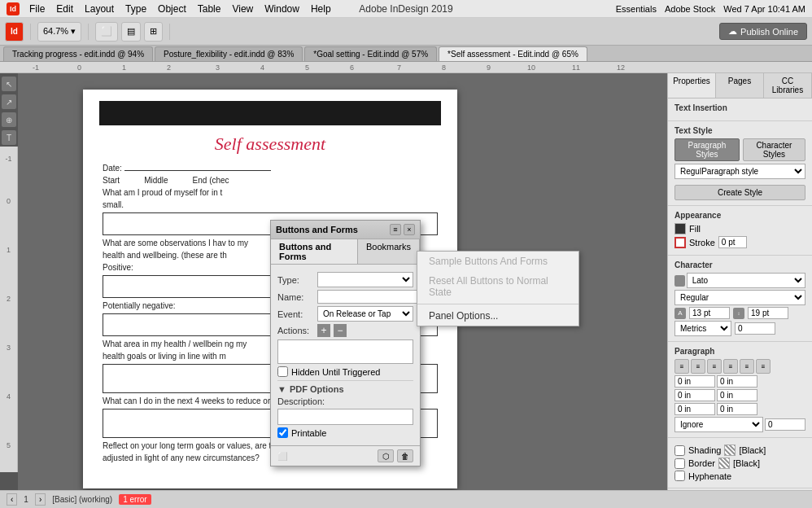 The height and width of the screenshot is (508, 812). Describe the element at coordinates (136, 9) in the screenshot. I see `menu-type: Type` at that location.